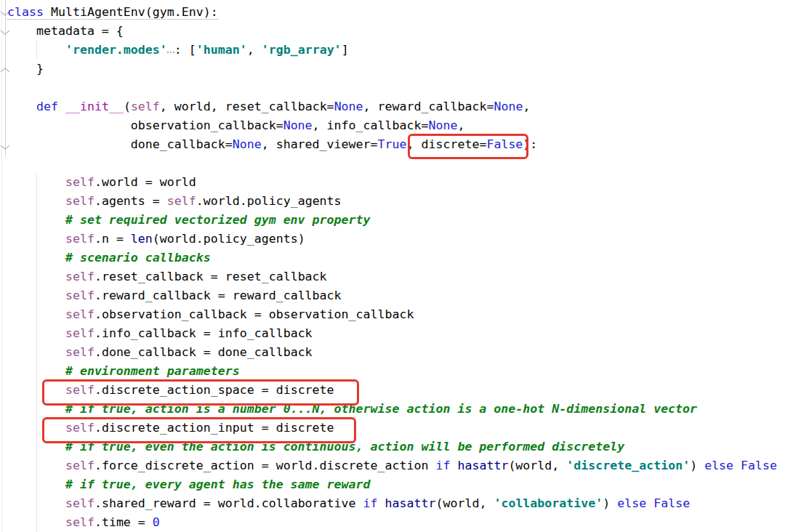  Describe the element at coordinates (120, 144) in the screenshot. I see `code-segment-p: done_callback=` at that location.